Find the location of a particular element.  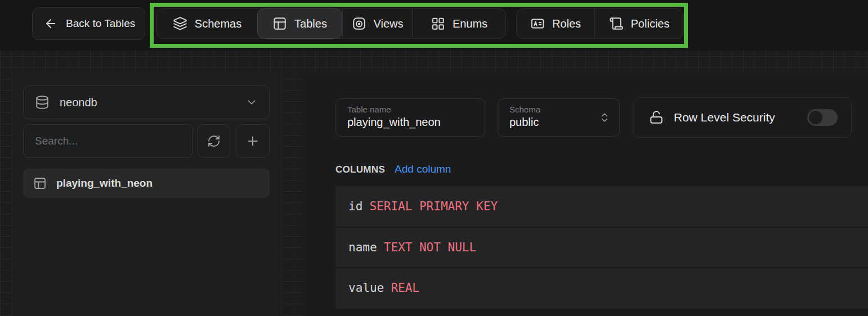

rls-toggle is located at coordinates (822, 118).